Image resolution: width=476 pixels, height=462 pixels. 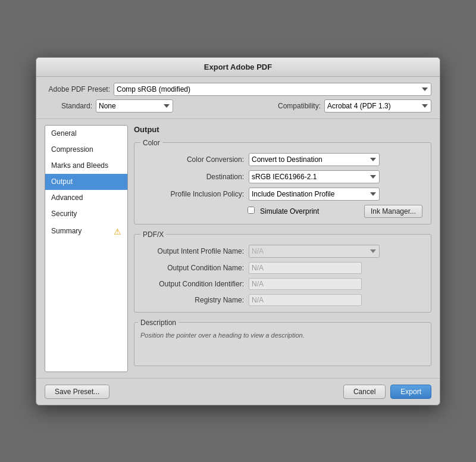 What do you see at coordinates (314, 160) in the screenshot?
I see `color-conversion-select: Convert to Destination` at bounding box center [314, 160].